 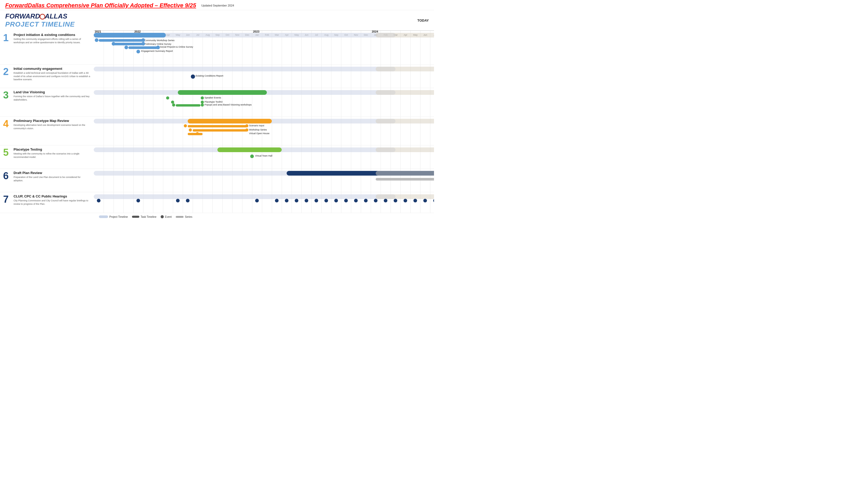 I want to click on task-label: Popups and area Based Visioning workshop…, so click(x=228, y=105).